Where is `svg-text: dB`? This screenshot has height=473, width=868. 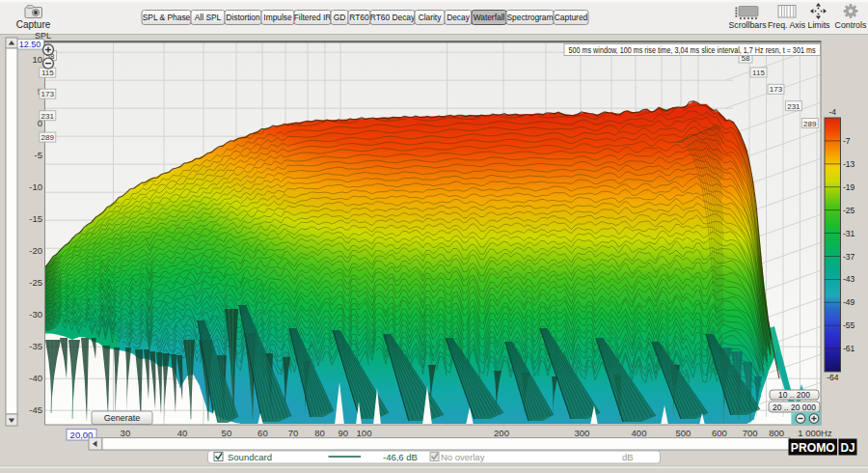
svg-text: dB is located at coordinates (628, 458).